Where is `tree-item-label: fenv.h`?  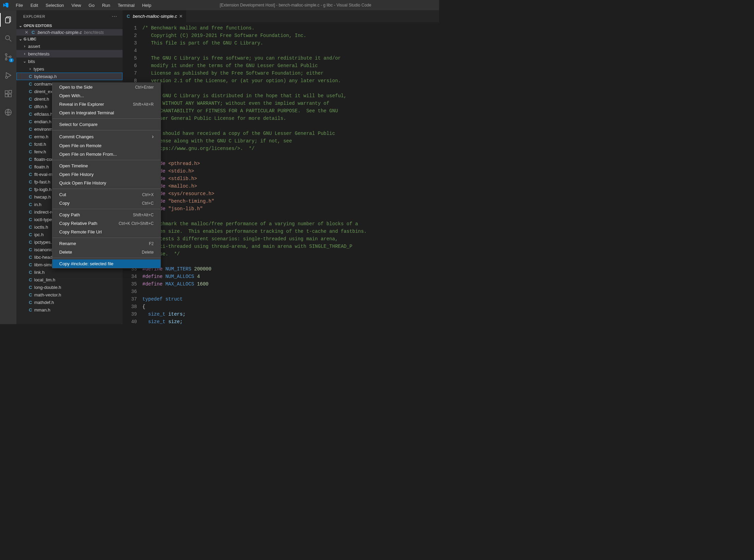
tree-item-label: fenv.h is located at coordinates (40, 152).